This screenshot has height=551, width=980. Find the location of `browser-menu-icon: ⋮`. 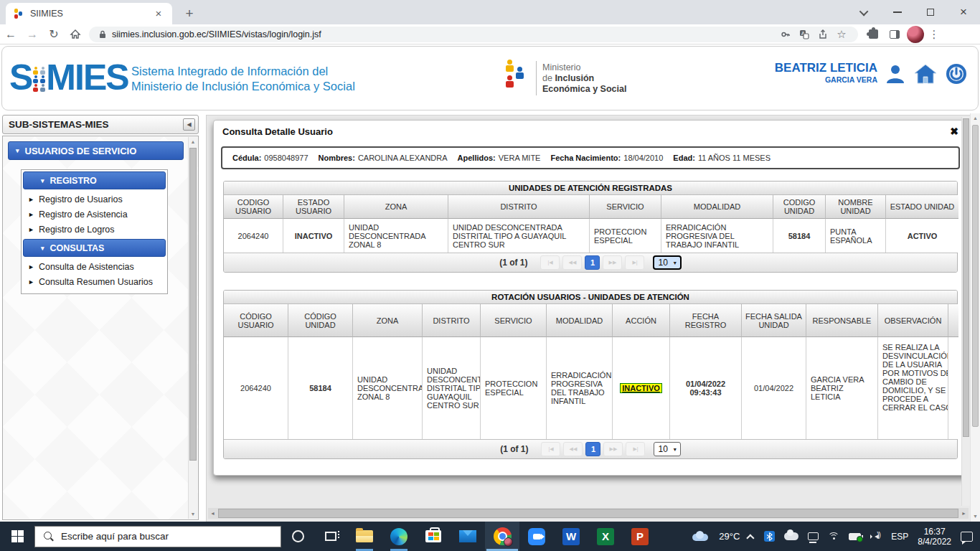

browser-menu-icon: ⋮ is located at coordinates (934, 34).